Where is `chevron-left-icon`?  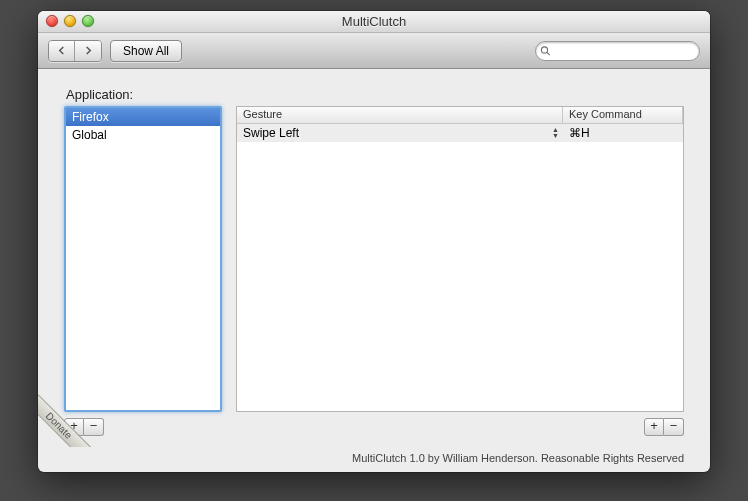
chevron-left-icon is located at coordinates (62, 50).